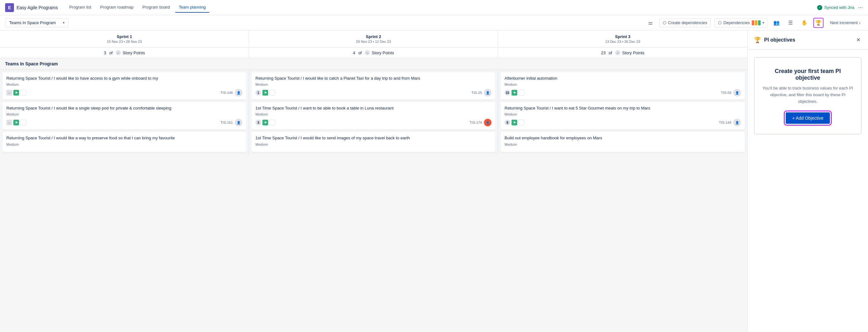 The height and width of the screenshot is (332, 868). Describe the element at coordinates (650, 23) in the screenshot. I see `filter-button: ⚌` at that location.